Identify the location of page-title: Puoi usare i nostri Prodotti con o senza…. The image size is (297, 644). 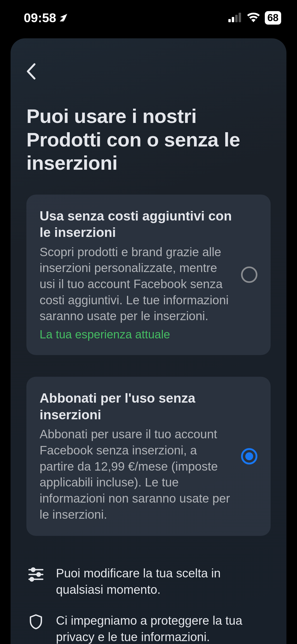
(148, 140).